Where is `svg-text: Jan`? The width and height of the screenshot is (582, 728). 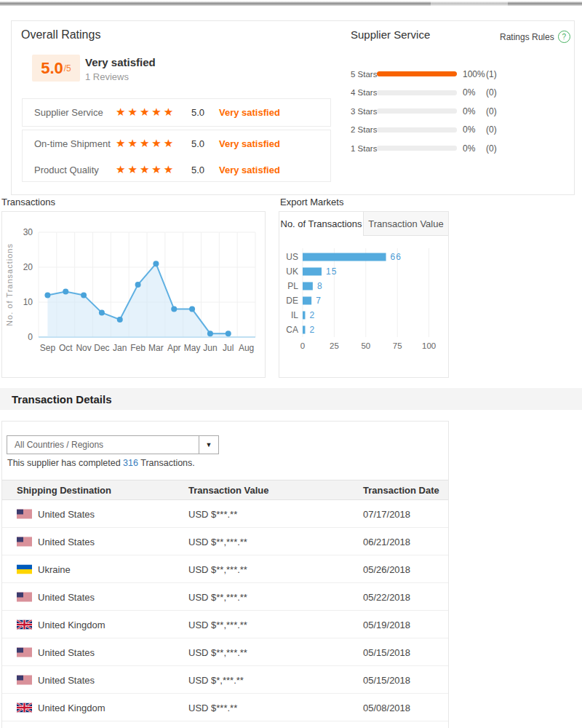
svg-text: Jan is located at coordinates (119, 348).